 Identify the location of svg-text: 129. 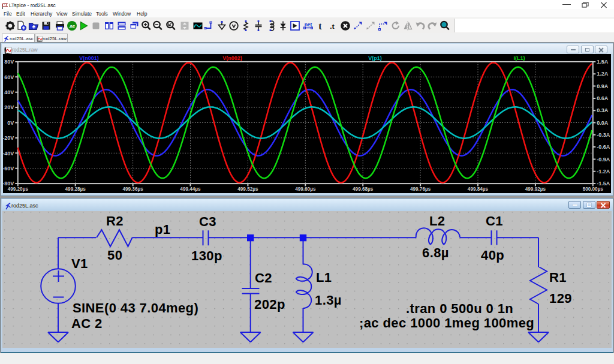
(561, 299).